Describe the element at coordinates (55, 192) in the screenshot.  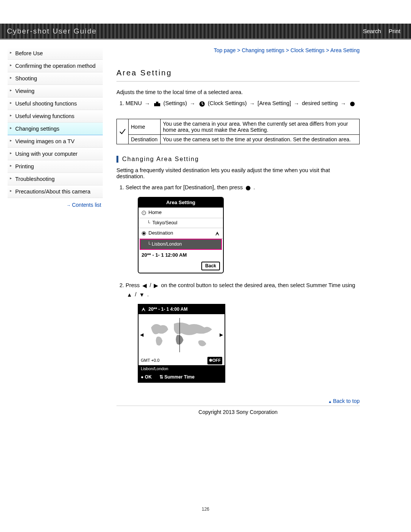
I see `nav-item-precautions-about-this-camera: Precautions/About this camera` at that location.